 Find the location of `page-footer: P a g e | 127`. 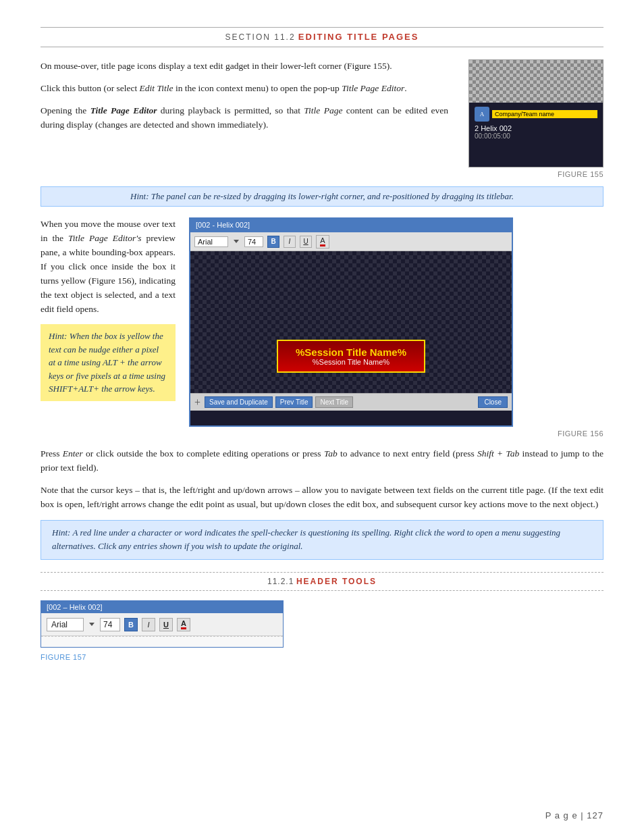

page-footer: P a g e | 127 is located at coordinates (574, 816).